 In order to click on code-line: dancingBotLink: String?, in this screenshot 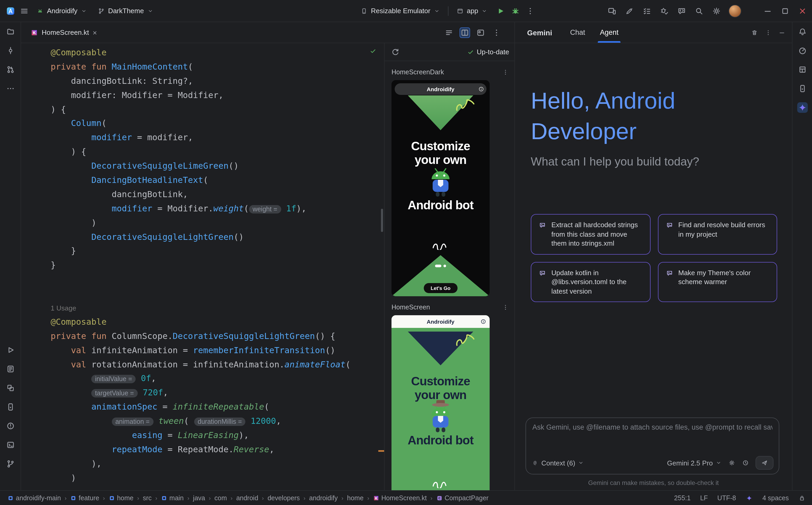, I will do `click(217, 81)`.